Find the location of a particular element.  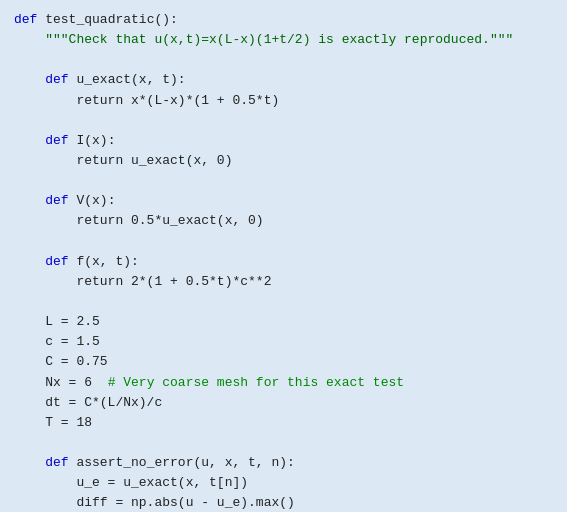

code-line: """Check that u(x,t)=x(L-x)(1+t/2) is ex… is located at coordinates (284, 40).